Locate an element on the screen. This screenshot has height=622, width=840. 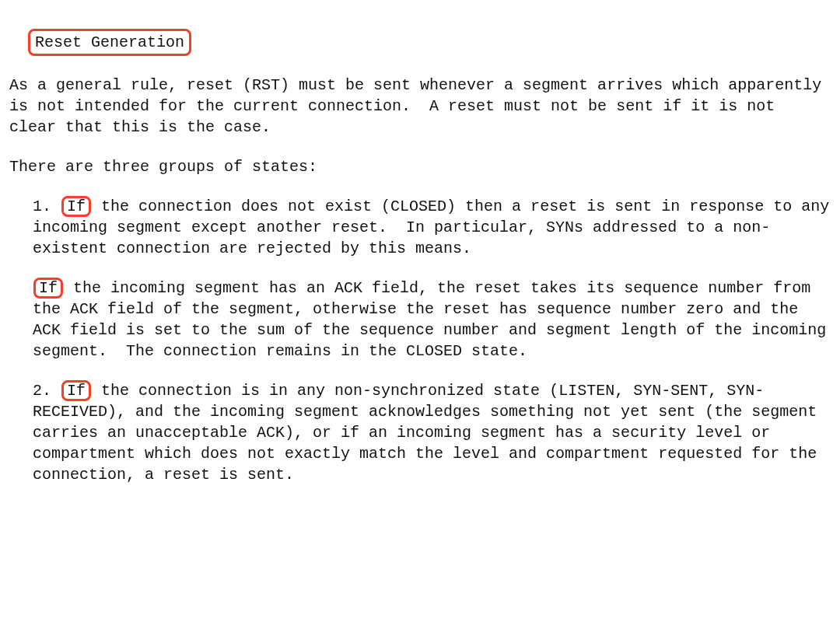
list-marker: 1. is located at coordinates (47, 207).